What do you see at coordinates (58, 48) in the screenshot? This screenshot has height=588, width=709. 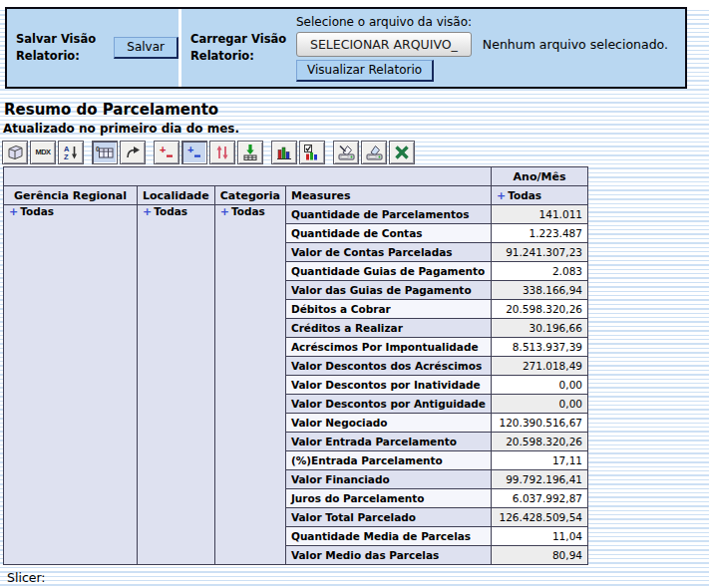 I see `save-view-label: Salvar Visão Relatorio:` at bounding box center [58, 48].